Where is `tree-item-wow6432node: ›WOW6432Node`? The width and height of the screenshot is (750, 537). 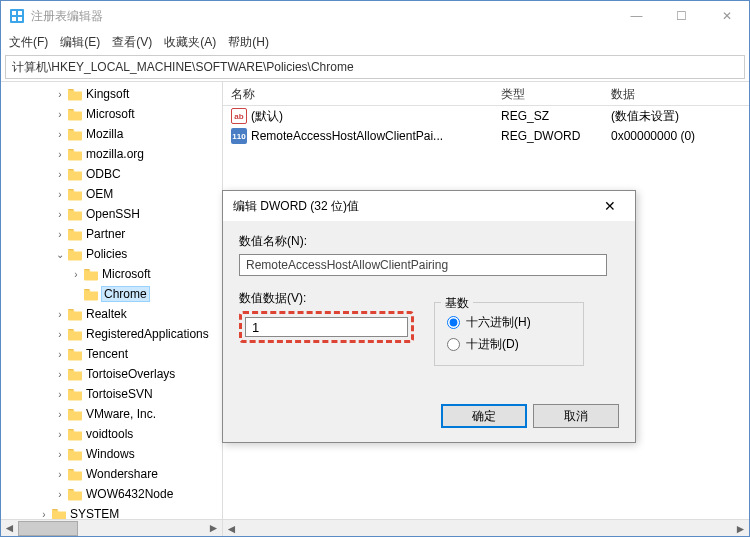 tree-item-wow6432node: ›WOW6432Node is located at coordinates (112, 494).